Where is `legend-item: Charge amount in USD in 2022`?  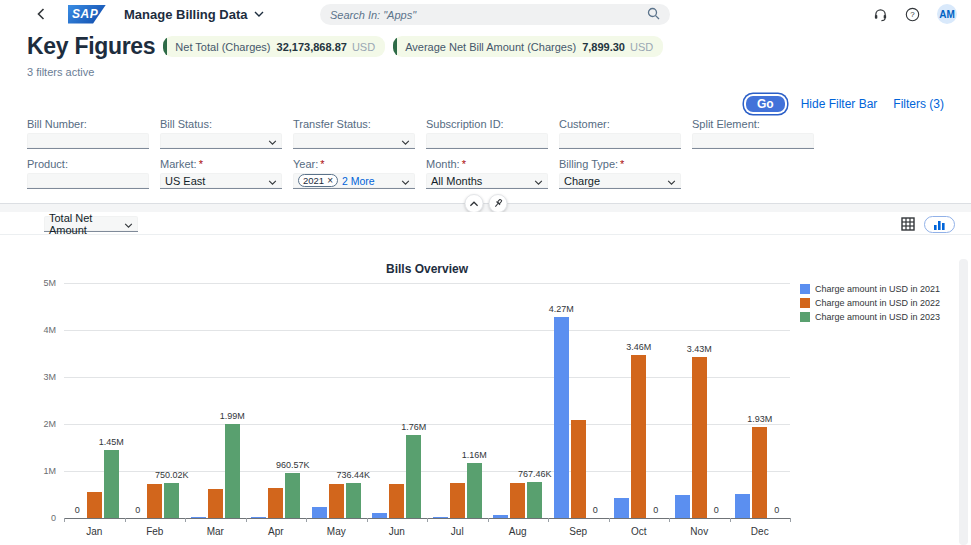 legend-item: Charge amount in USD in 2022 is located at coordinates (870, 303).